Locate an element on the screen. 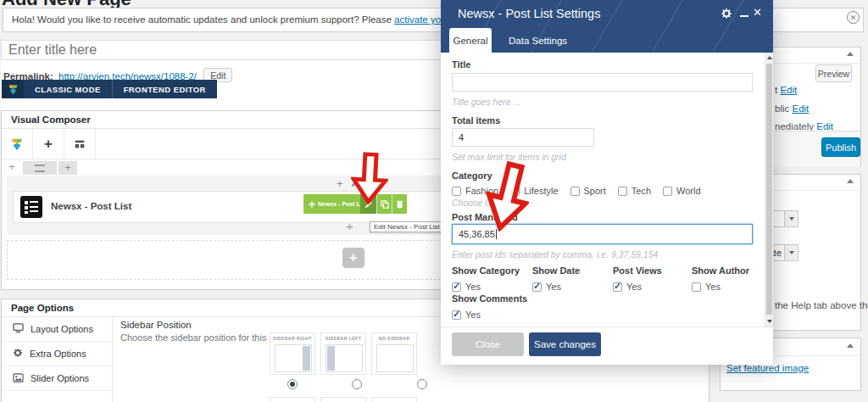  edit-visibility-link: Edit is located at coordinates (800, 109).